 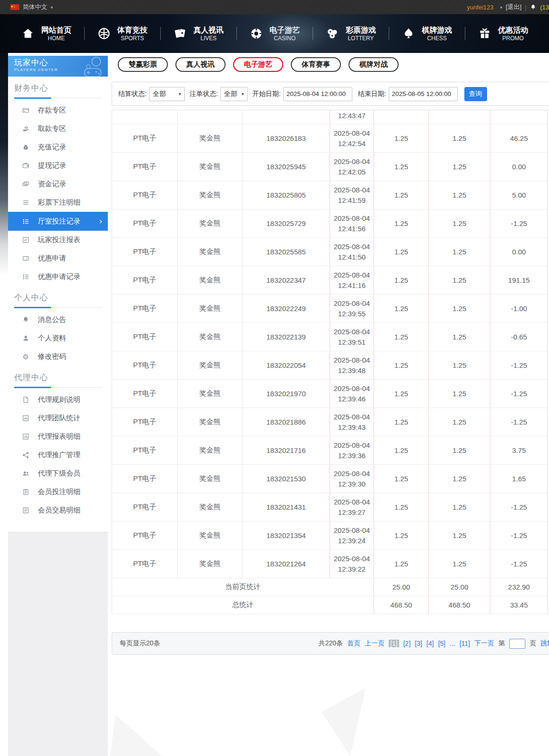 I want to click on first-page-link: 首页, so click(x=354, y=643).